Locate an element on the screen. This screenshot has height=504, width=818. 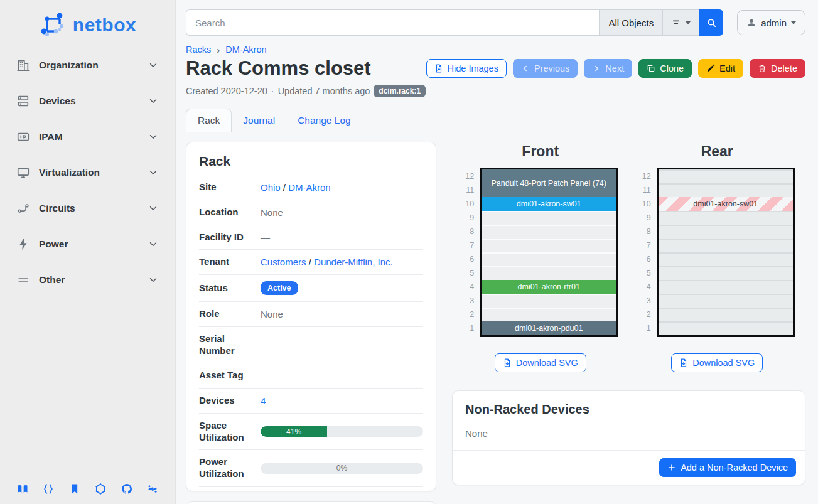
search-input is located at coordinates (392, 23).